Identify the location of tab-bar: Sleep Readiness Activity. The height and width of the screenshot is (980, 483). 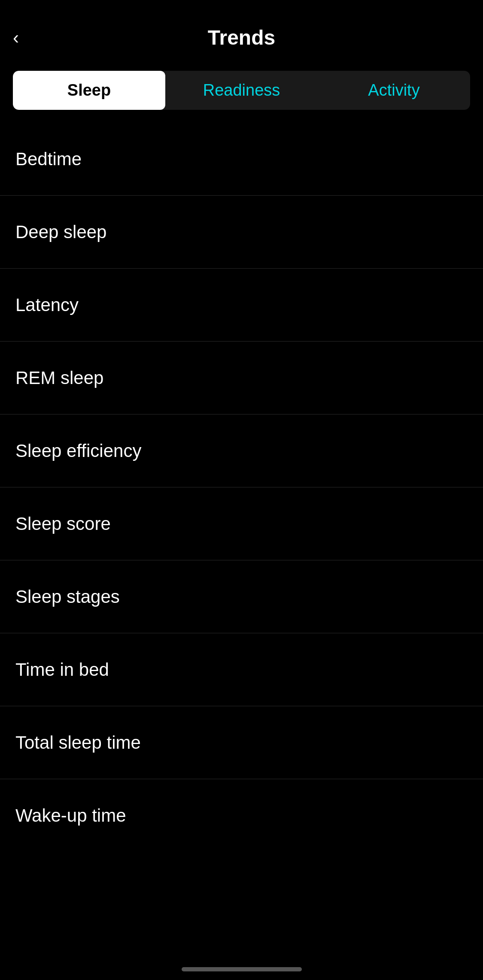
(241, 90).